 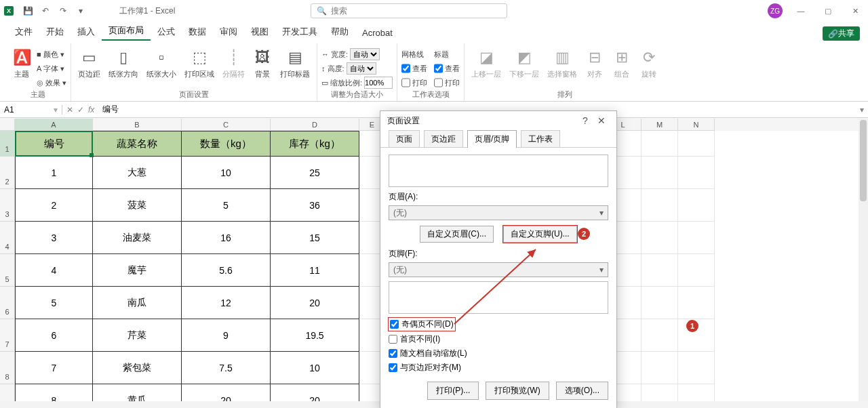 I want to click on selection-pane-button: ▥选择窗格, so click(x=562, y=64).